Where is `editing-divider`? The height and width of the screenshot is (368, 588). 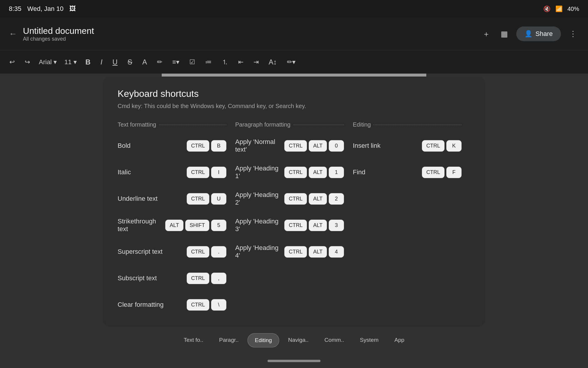 editing-divider is located at coordinates (417, 125).